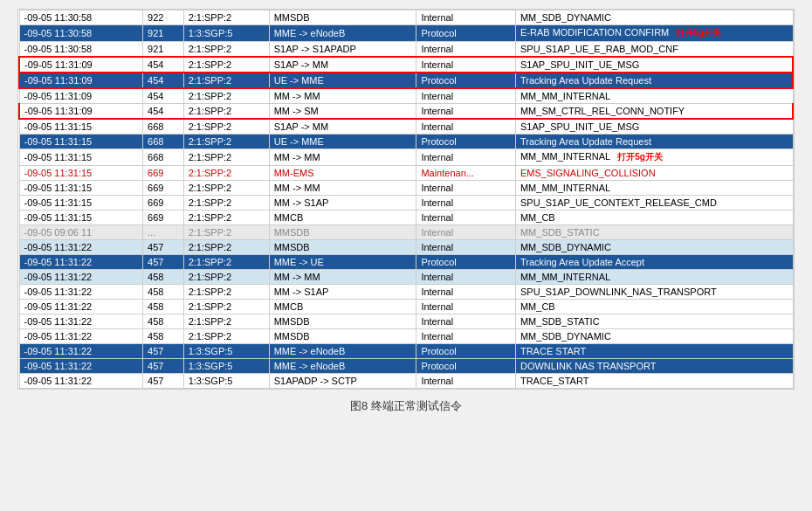  Describe the element at coordinates (406, 96) in the screenshot. I see `table-row: -09-05 11:31:094542:1:SPP:2MM -> MMInter…` at that location.